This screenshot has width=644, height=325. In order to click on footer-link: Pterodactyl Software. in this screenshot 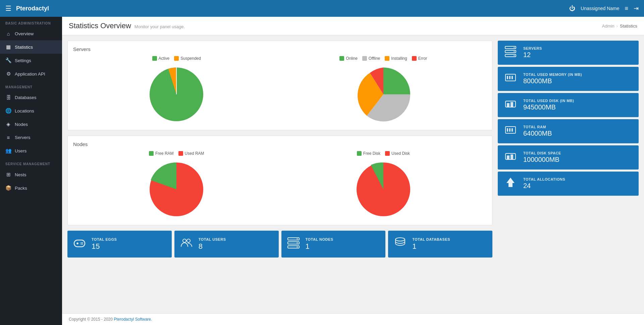, I will do `click(133, 319)`.